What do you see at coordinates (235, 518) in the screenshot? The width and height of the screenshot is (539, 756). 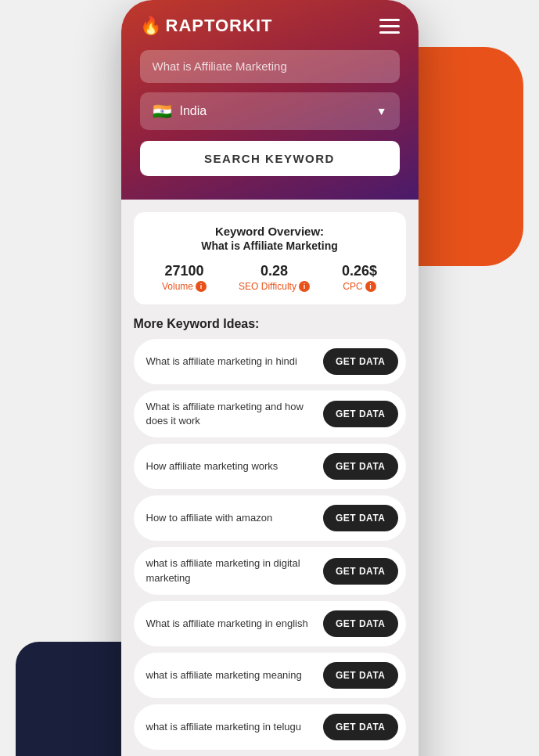 I see `keyword-item-text: How to affiliate with amazon` at bounding box center [235, 518].